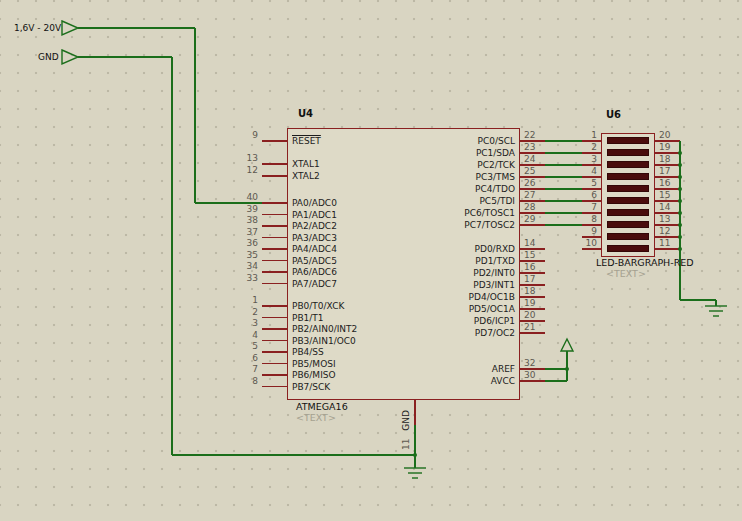 The image size is (742, 521). Describe the element at coordinates (252, 170) in the screenshot. I see `pin-number: 12` at that location.